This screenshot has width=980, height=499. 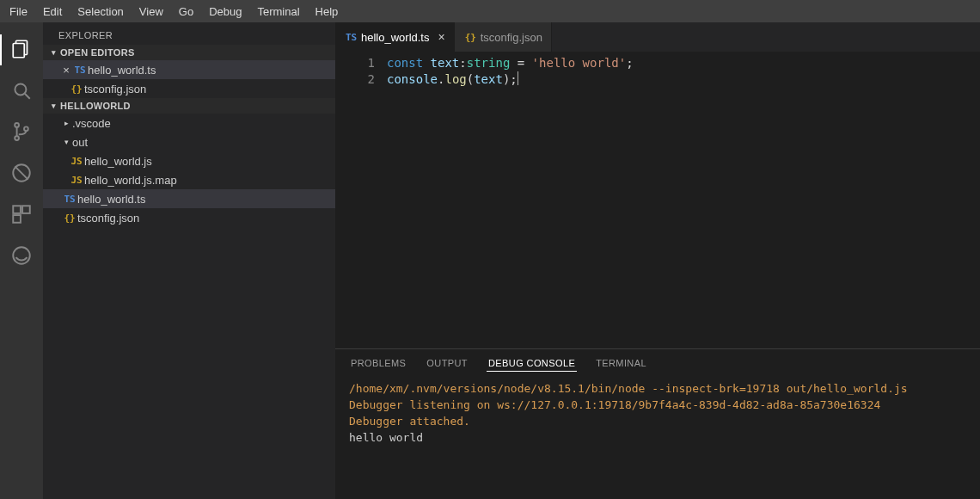 I want to click on activity-scm, so click(x=21, y=132).